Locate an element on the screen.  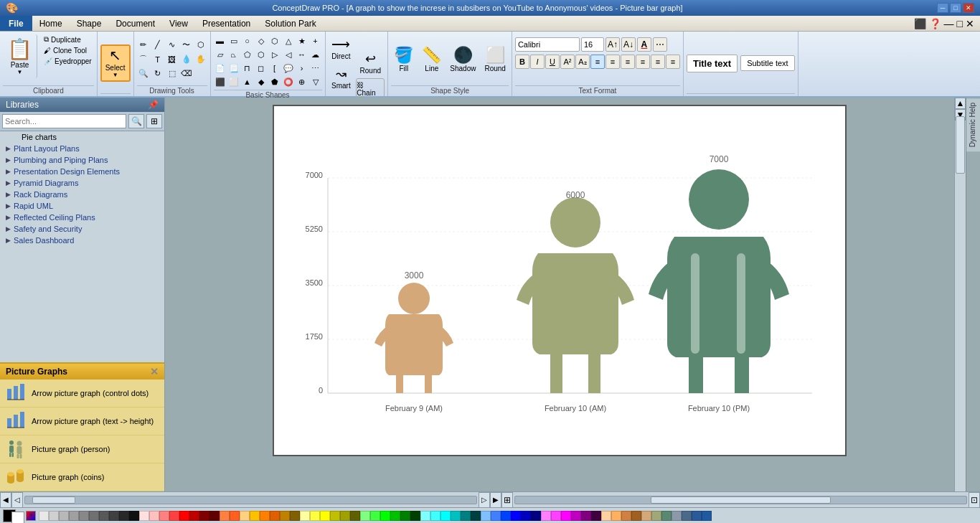
select-button: ↖ Select ▼ is located at coordinates (116, 63).